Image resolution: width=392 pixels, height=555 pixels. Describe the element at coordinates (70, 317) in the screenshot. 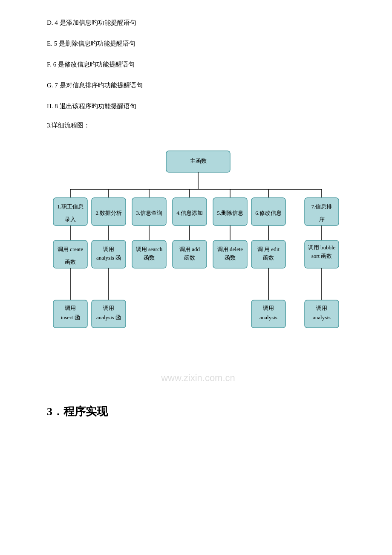

I see `svg-text: insert 函` at that location.